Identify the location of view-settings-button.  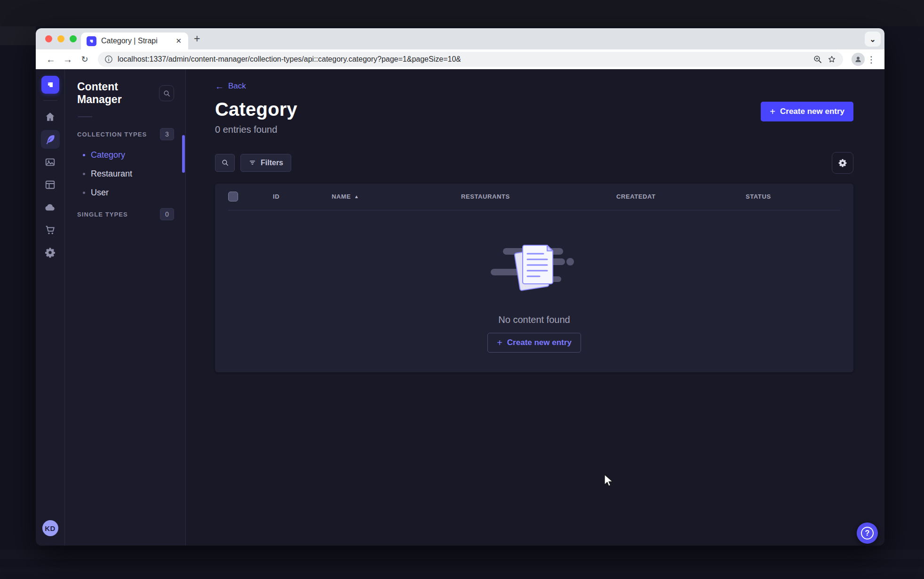
(843, 163).